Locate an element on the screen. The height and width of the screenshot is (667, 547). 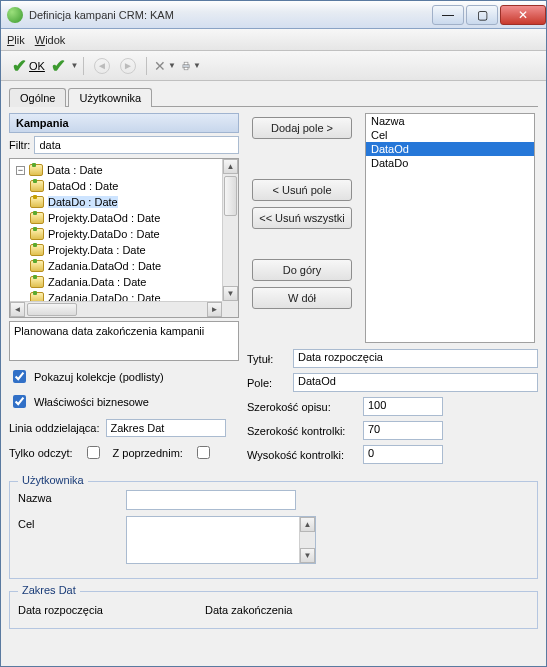
ok-button: ✔ OK is located at coordinates (28, 66).